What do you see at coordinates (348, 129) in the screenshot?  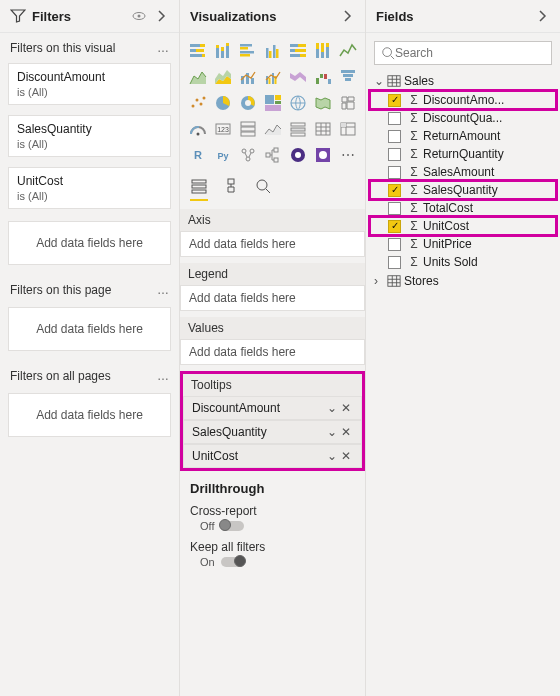 I see `matrix-icon` at bounding box center [348, 129].